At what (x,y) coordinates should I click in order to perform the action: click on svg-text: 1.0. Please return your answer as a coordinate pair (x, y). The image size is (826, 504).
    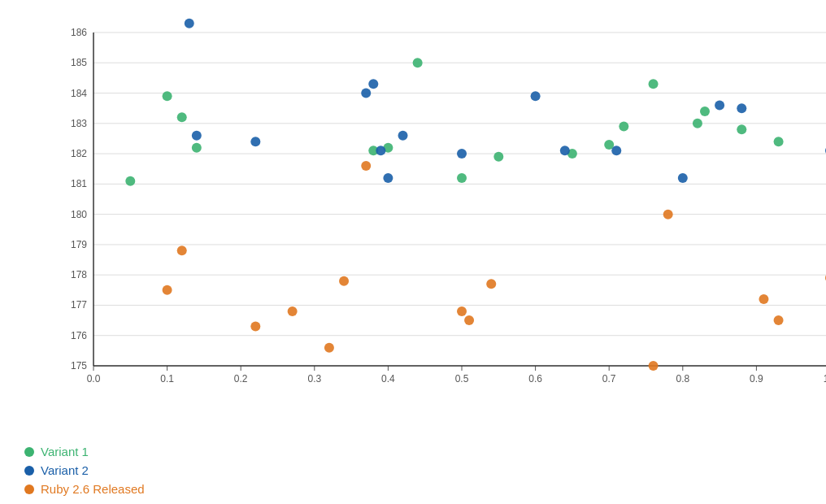
    Looking at the image, I should click on (824, 379).